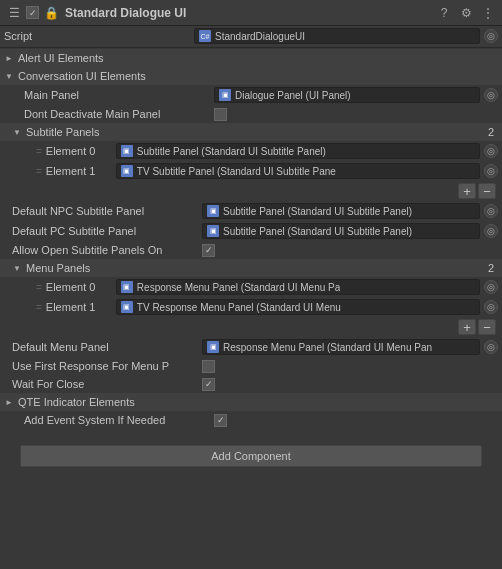 This screenshot has height=569, width=502. I want to click on subtitle-element-0-icon: ▣, so click(127, 151).